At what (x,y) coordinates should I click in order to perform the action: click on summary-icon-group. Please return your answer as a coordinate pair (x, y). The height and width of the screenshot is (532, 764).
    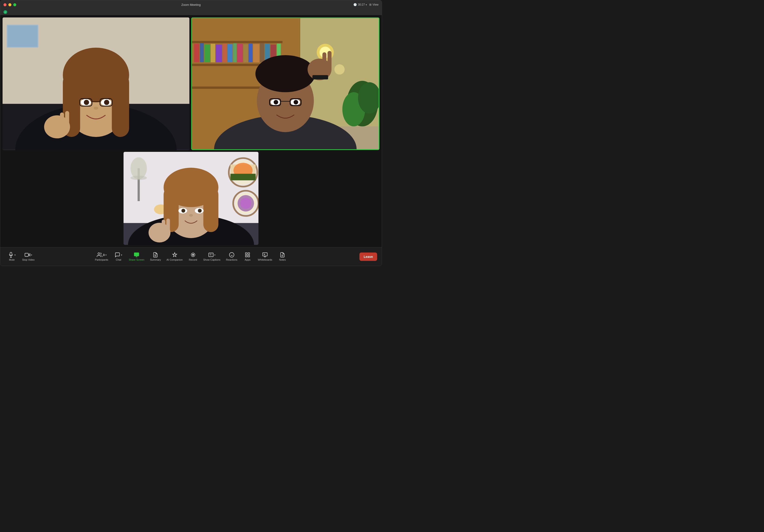
    Looking at the image, I should click on (155, 255).